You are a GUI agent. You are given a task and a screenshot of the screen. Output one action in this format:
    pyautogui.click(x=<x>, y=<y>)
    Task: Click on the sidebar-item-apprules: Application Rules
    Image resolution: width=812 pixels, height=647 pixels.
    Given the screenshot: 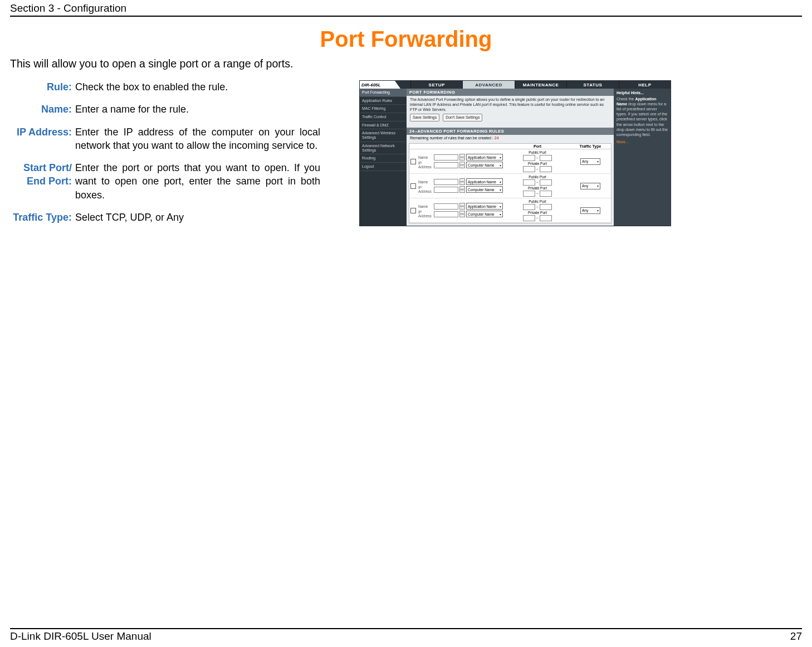 What is the action you would take?
    pyautogui.click(x=383, y=101)
    